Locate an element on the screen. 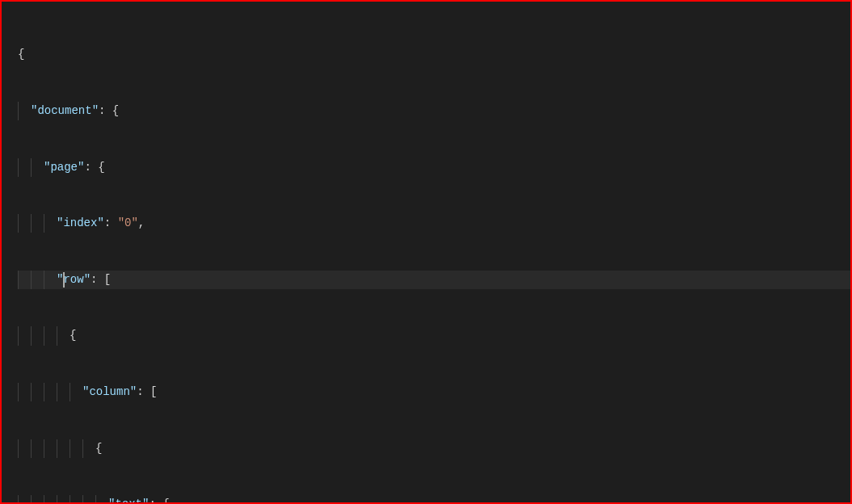  json-key: column is located at coordinates (109, 392).